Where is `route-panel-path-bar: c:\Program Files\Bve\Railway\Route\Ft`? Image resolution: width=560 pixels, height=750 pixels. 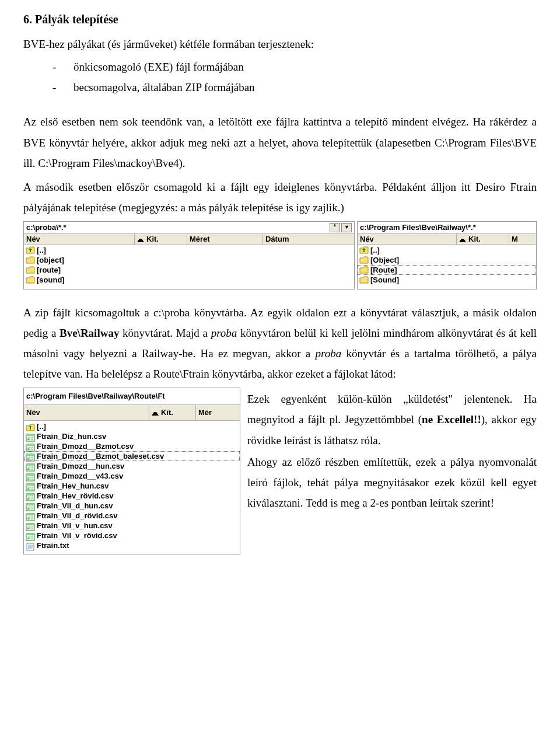 route-panel-path-bar: c:\Program Files\Bve\Railway\Route\Ft is located at coordinates (132, 397).